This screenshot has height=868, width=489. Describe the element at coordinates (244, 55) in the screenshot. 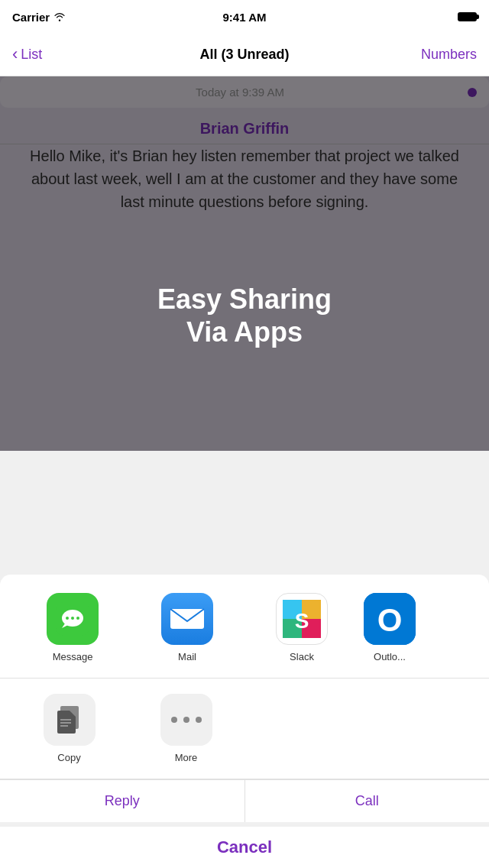

I see `nav-bar: ‹ List All (3 Unread) Numbers` at that location.